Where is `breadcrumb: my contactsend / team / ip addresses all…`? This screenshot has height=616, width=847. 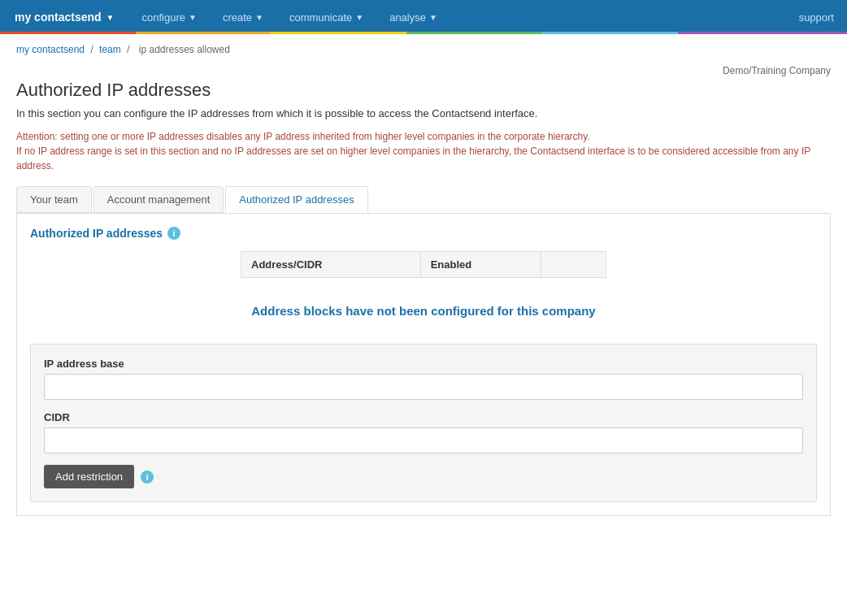
breadcrumb: my contactsend / team / ip addresses all… is located at coordinates (424, 50).